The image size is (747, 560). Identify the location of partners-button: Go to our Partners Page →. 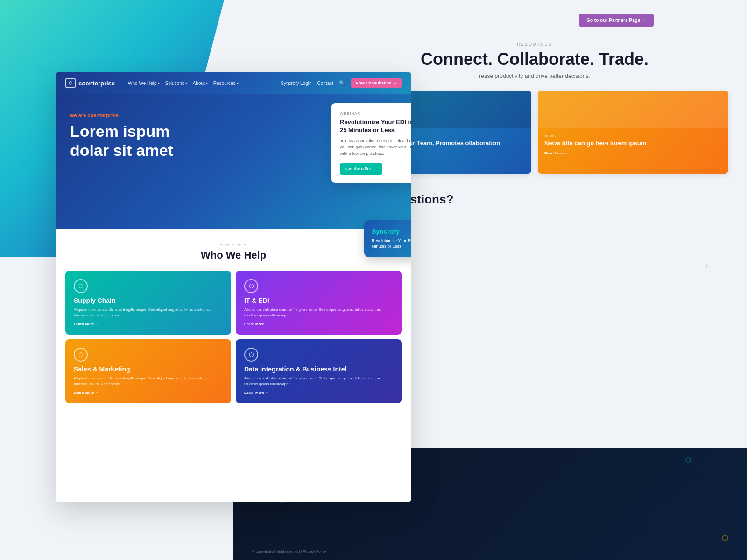
(616, 21).